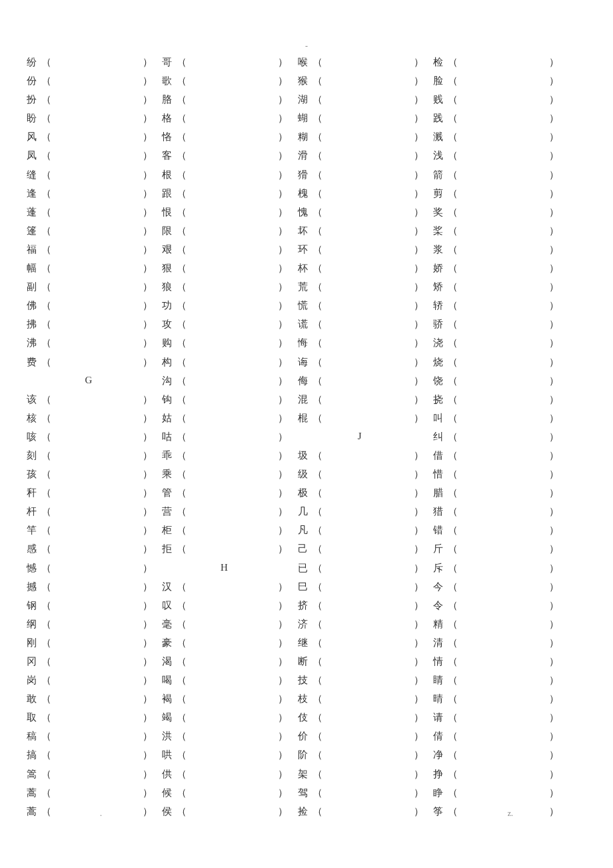 The image size is (613, 868). I want to click on char-entry: 乘（）, so click(225, 477).